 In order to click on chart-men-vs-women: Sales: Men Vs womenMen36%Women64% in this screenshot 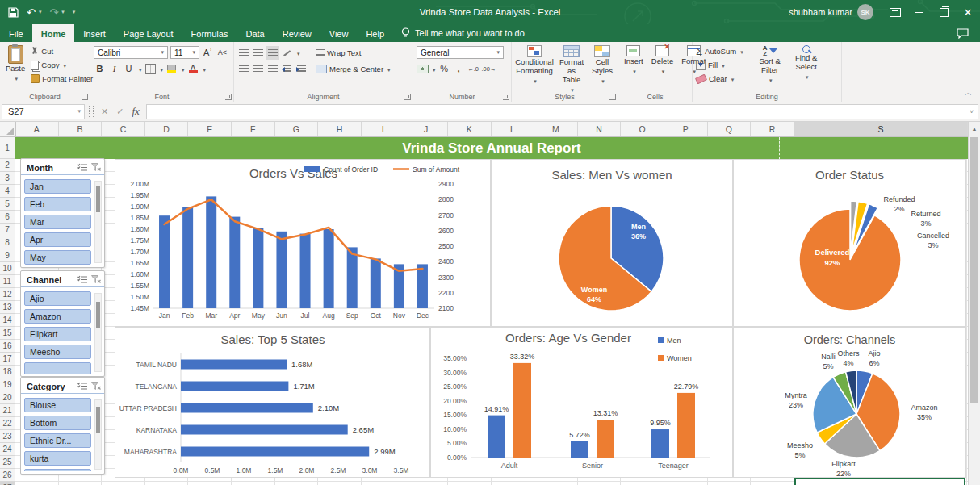, I will do `click(612, 243)`.